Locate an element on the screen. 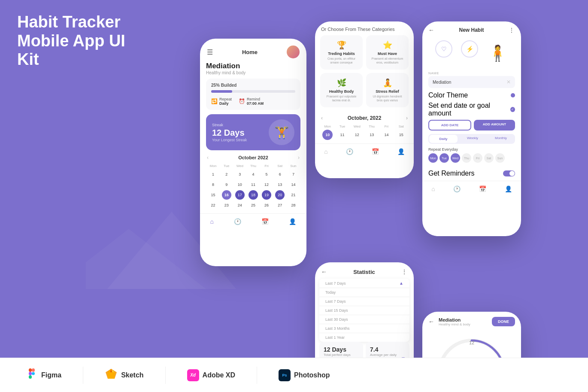 The image size is (588, 392). dropdown-today: Today is located at coordinates (364, 292).